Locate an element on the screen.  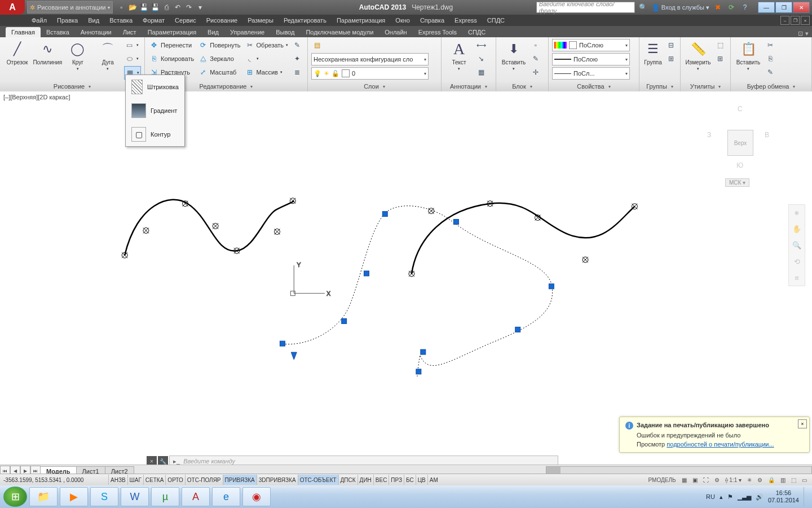
panel-title-layers: Слои is located at coordinates (374, 86).